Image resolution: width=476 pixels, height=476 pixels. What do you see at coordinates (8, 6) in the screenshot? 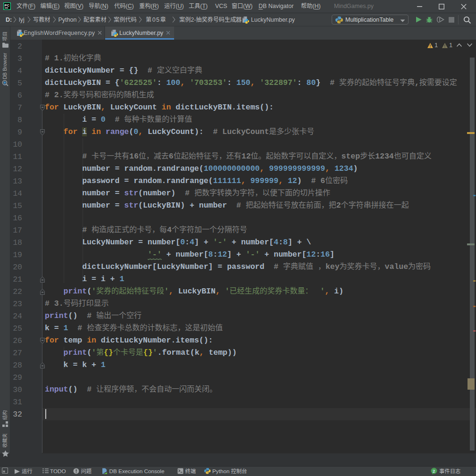
I see `svg-text: PC` at bounding box center [8, 6].